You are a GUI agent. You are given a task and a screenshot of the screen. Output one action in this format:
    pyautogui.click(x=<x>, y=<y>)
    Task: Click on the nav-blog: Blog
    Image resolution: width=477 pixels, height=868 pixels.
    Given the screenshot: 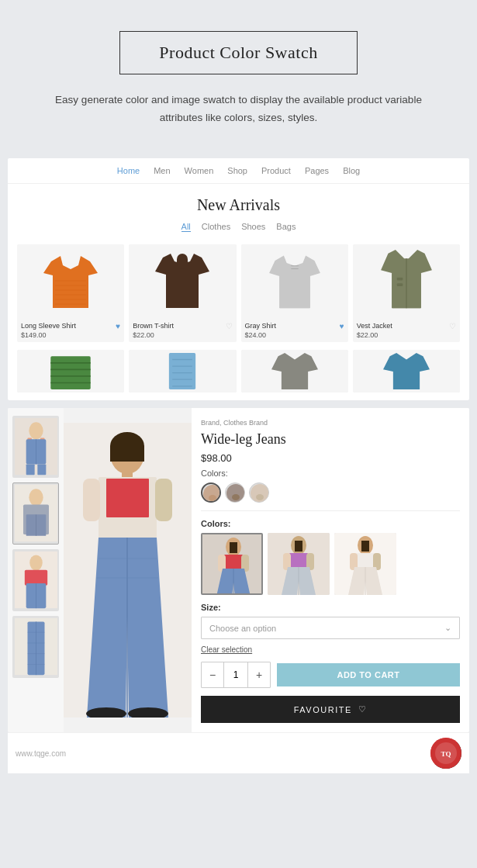 What is the action you would take?
    pyautogui.click(x=351, y=171)
    